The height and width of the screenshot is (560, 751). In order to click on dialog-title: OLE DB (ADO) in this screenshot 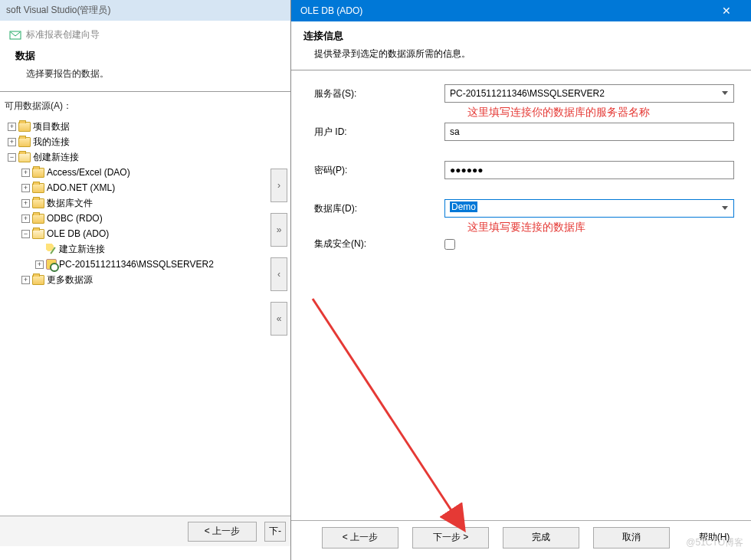, I will do `click(331, 11)`.